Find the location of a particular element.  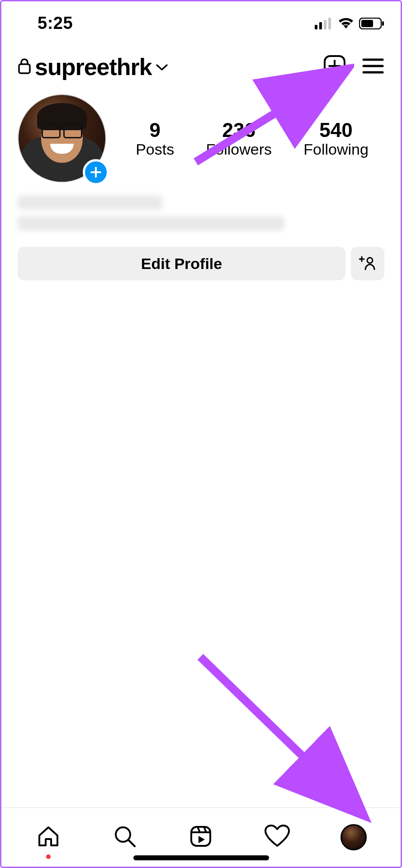

nav-search is located at coordinates (125, 837).